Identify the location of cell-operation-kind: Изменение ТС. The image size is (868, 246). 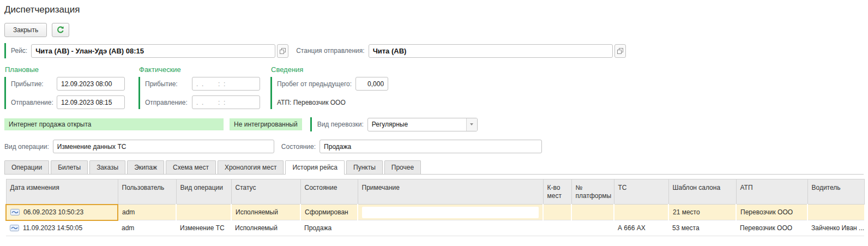
(204, 228).